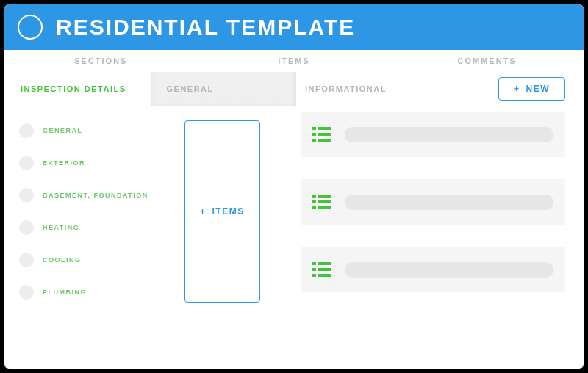 The image size is (588, 373). What do you see at coordinates (294, 61) in the screenshot?
I see `nav-tabs: SECTIONS ITEMS COMMENTS` at bounding box center [294, 61].